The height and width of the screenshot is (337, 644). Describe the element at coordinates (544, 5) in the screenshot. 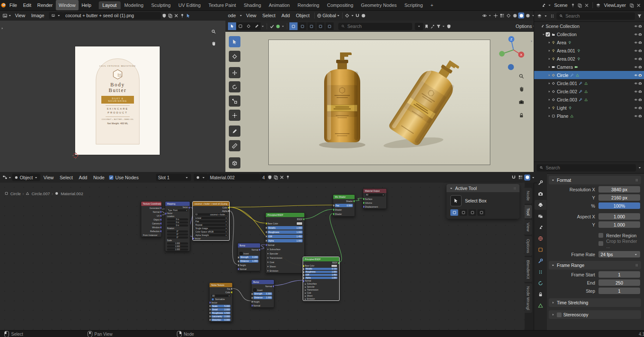

I see `scene-icon` at that location.